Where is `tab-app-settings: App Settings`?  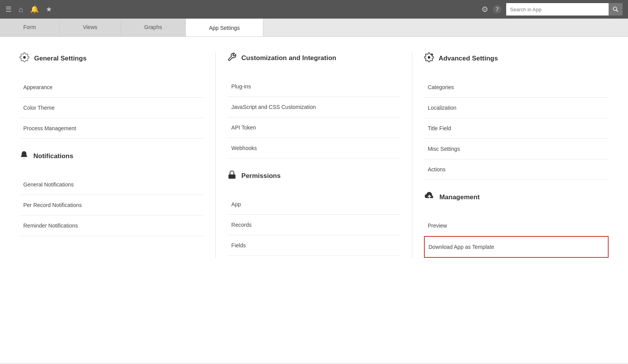 tab-app-settings: App Settings is located at coordinates (225, 28).